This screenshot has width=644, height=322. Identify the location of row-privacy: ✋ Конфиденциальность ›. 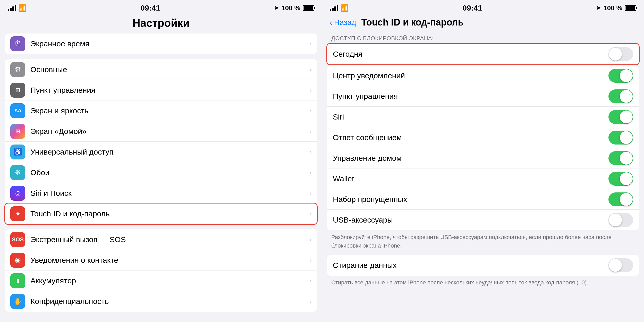
(161, 301).